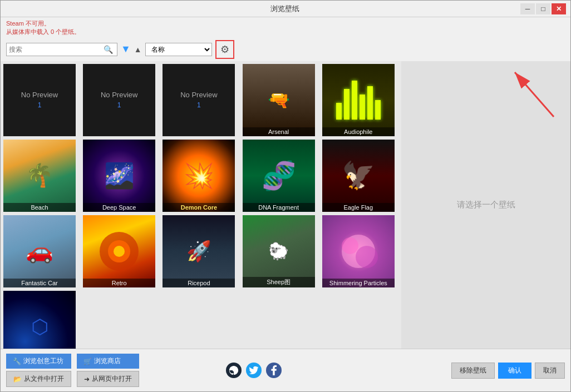 This screenshot has height=392, width=571. Describe the element at coordinates (537, 95) in the screenshot. I see `arrow-svg` at that location.